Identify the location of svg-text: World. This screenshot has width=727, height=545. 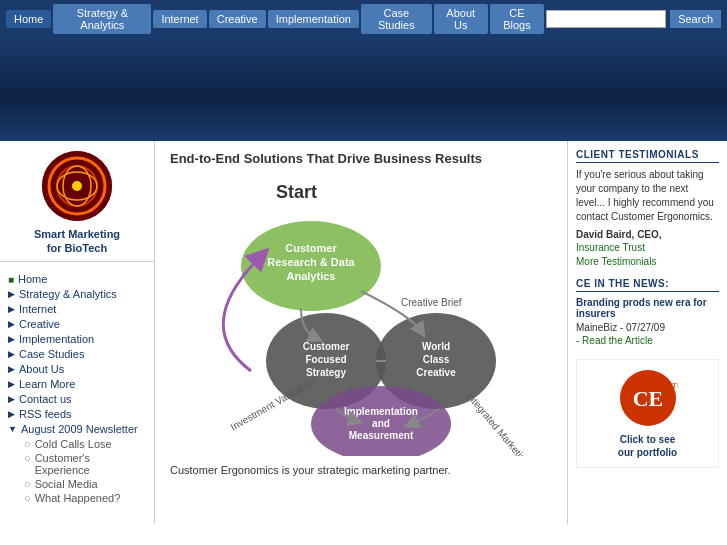
(436, 346).